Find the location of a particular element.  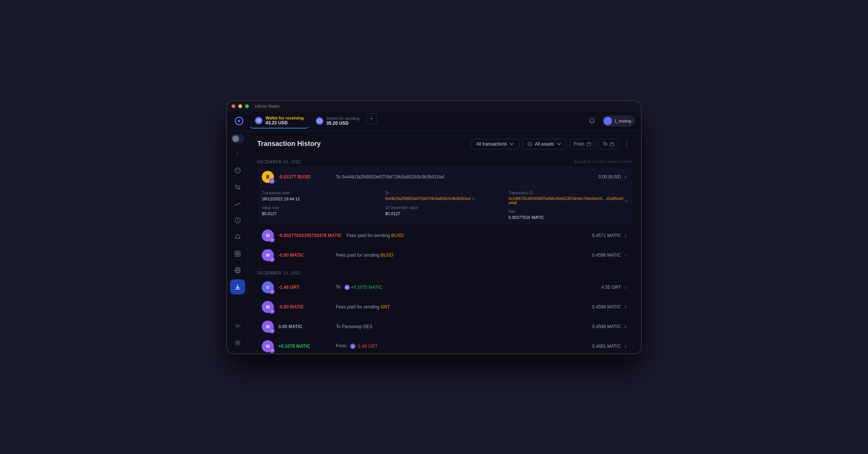

tx-icon-matic-6: M ● is located at coordinates (268, 327).